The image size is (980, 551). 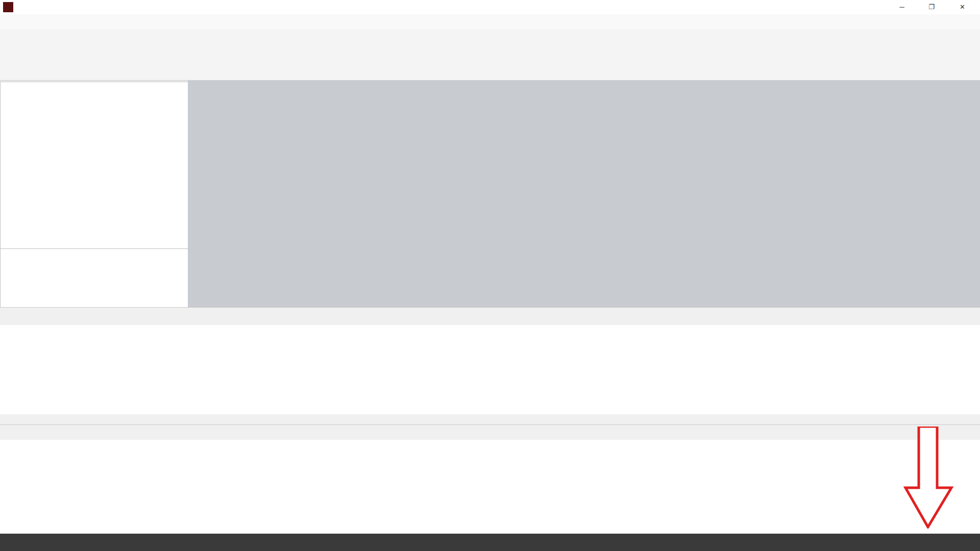 What do you see at coordinates (94, 165) in the screenshot?
I see `market-watch-panel` at bounding box center [94, 165].